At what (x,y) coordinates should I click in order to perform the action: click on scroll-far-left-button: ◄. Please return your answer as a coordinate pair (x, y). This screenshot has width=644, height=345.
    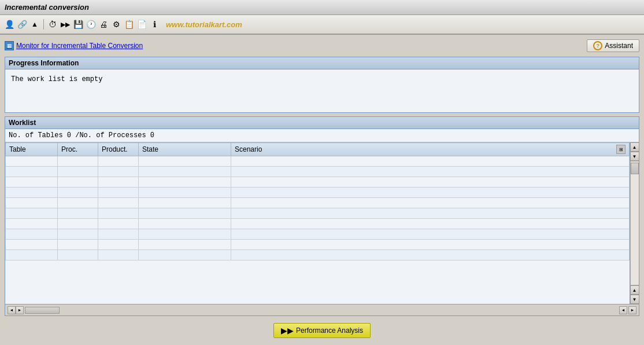
    Looking at the image, I should click on (623, 310).